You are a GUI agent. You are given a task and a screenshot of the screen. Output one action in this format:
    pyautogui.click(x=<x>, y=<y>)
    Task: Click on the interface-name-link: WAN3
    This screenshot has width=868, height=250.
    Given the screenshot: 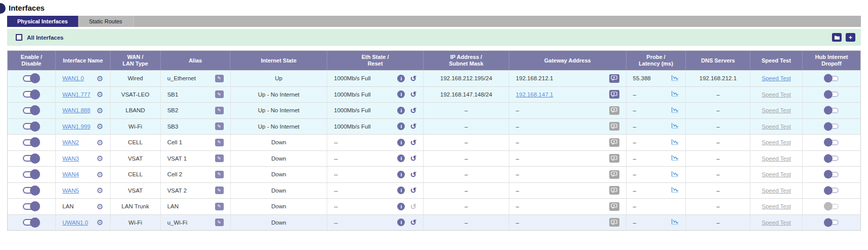 What is the action you would take?
    pyautogui.click(x=71, y=159)
    